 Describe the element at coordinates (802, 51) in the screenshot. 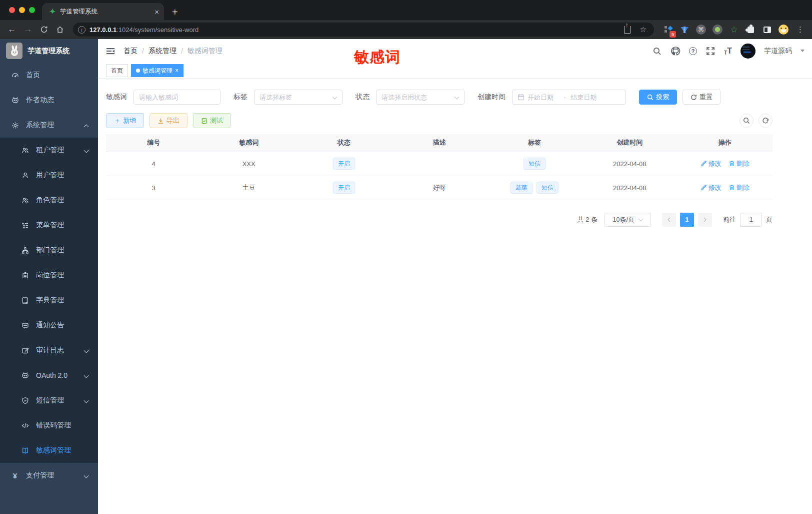

I see `user-menu-caret-icon` at that location.